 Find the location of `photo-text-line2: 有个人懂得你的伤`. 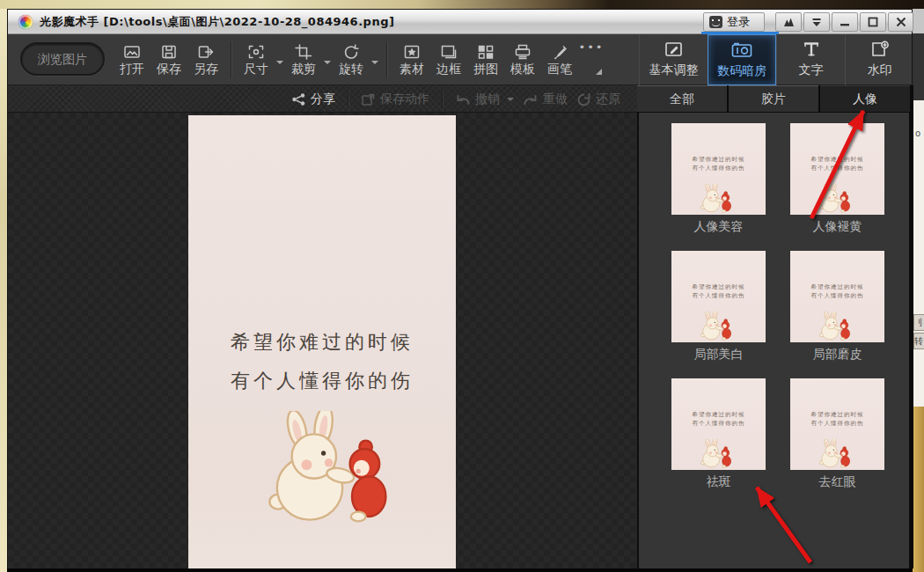

photo-text-line2: 有个人懂得你的伤 is located at coordinates (322, 381).